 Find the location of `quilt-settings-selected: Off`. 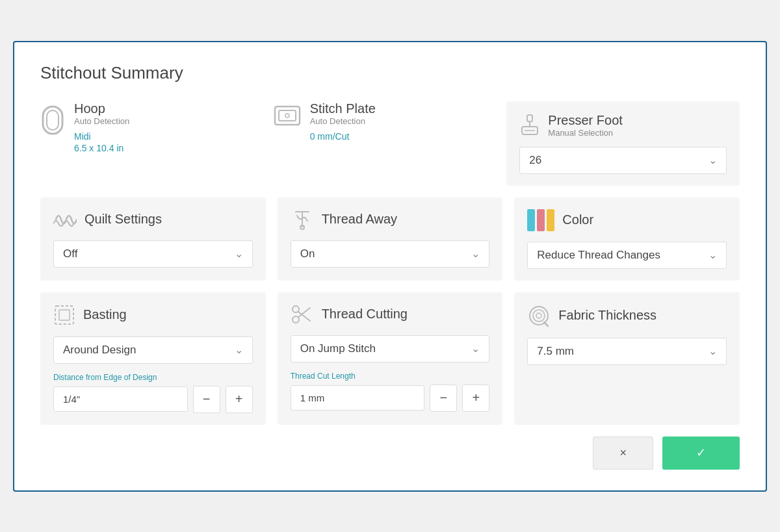

quilt-settings-selected: Off is located at coordinates (70, 254).